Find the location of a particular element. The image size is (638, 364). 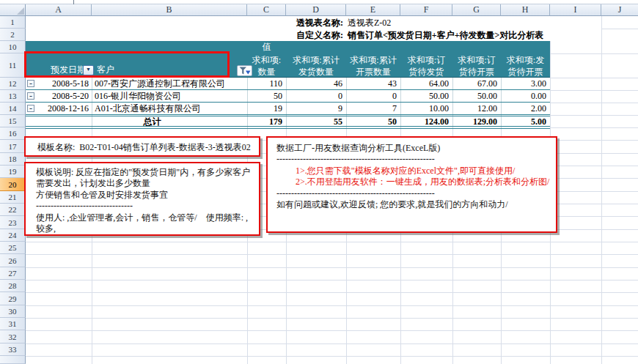

header-line: 求和项: is located at coordinates (267, 60).